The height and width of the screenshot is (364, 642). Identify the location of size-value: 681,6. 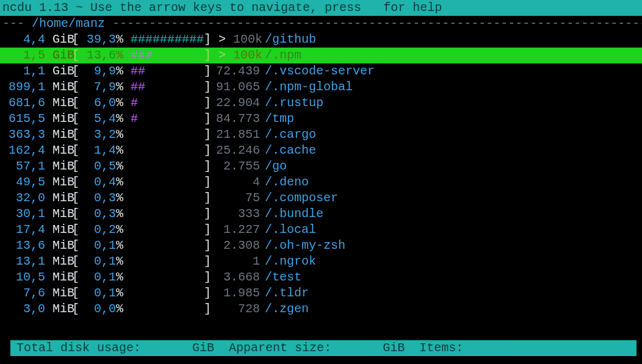
(27, 102).